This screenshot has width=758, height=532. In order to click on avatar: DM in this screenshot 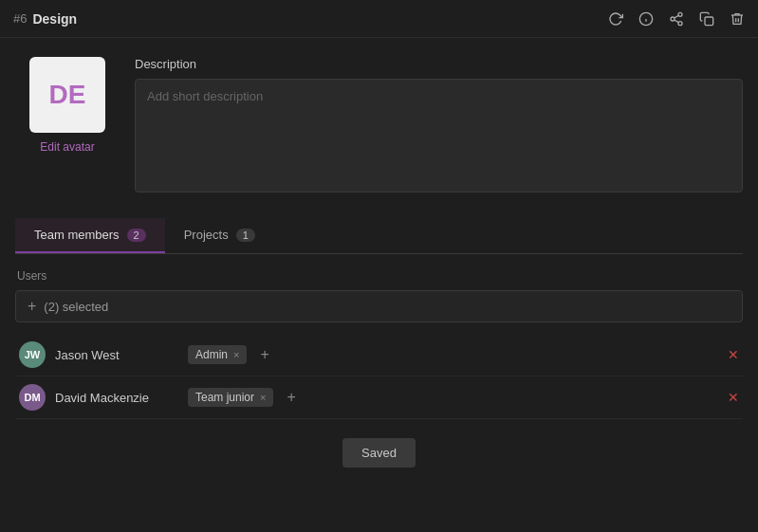, I will do `click(32, 397)`.